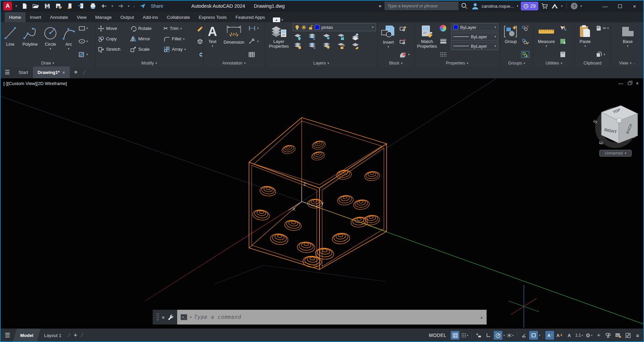 Image resolution: width=644 pixels, height=342 pixels. I want to click on fillet-button: Fillet, so click(180, 39).